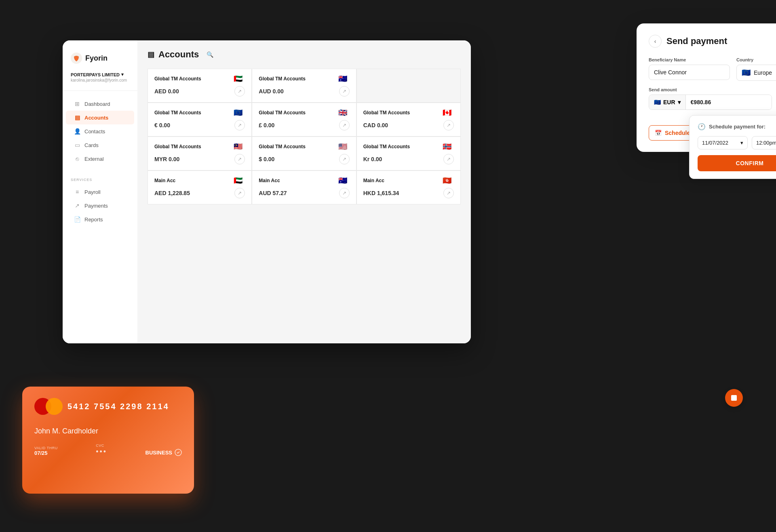 This screenshot has width=776, height=532. I want to click on account-item: Global TM Accounts 🇳🇴 Kr 0.00 ↗, so click(409, 154).